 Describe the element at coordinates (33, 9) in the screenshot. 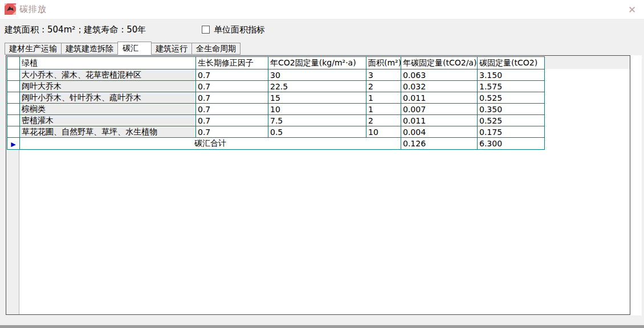

I see `window-title: 碳排放` at that location.